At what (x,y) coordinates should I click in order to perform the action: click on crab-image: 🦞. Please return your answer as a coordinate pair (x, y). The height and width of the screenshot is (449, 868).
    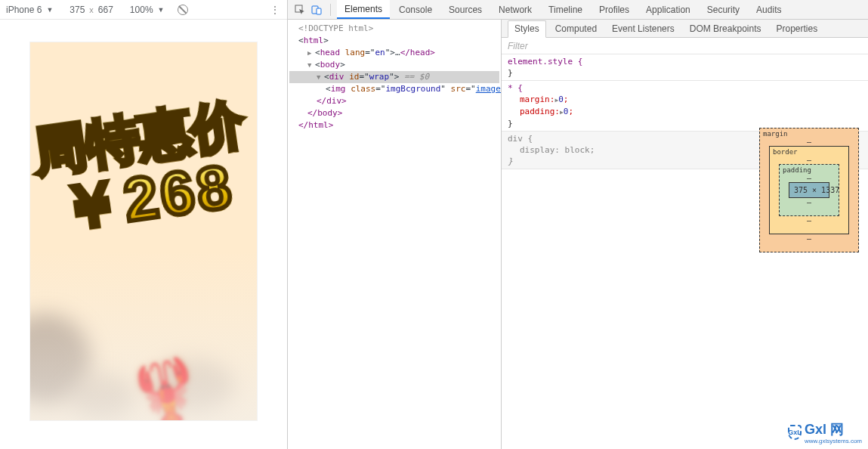
    Looking at the image, I should click on (166, 386).